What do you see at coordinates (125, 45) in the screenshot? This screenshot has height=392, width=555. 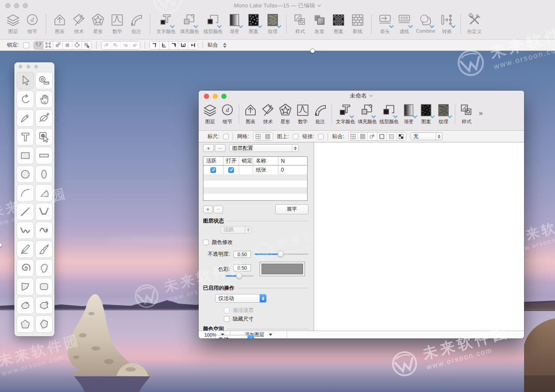 I see `seg-arrange-backward` at bounding box center [125, 45].